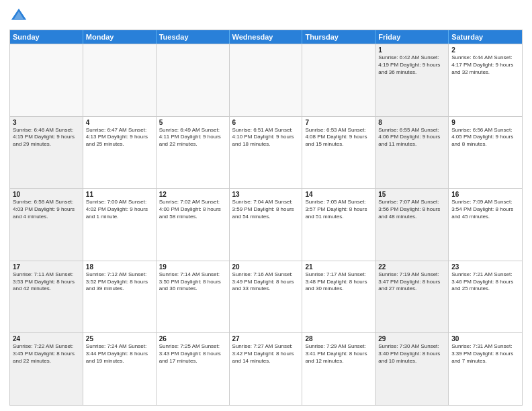 Image resolution: width=532 pixels, height=411 pixels. Describe the element at coordinates (339, 210) in the screenshot. I see `day-detail: Sunrise: 7:05 AM Sunset: 3:57 PM Dayligh…` at that location.